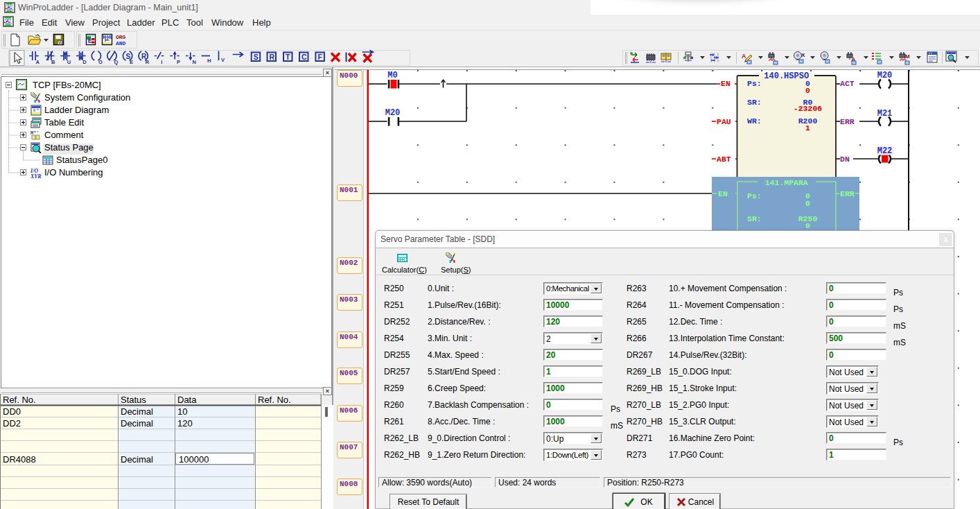 The image size is (980, 509). I want to click on svg-text: B, so click(53, 62).